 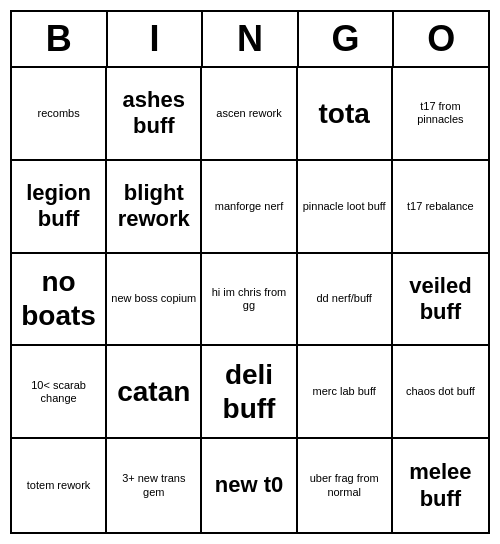 What do you see at coordinates (440, 114) in the screenshot?
I see `bingo-cell-4: t17 from pinnacles` at bounding box center [440, 114].